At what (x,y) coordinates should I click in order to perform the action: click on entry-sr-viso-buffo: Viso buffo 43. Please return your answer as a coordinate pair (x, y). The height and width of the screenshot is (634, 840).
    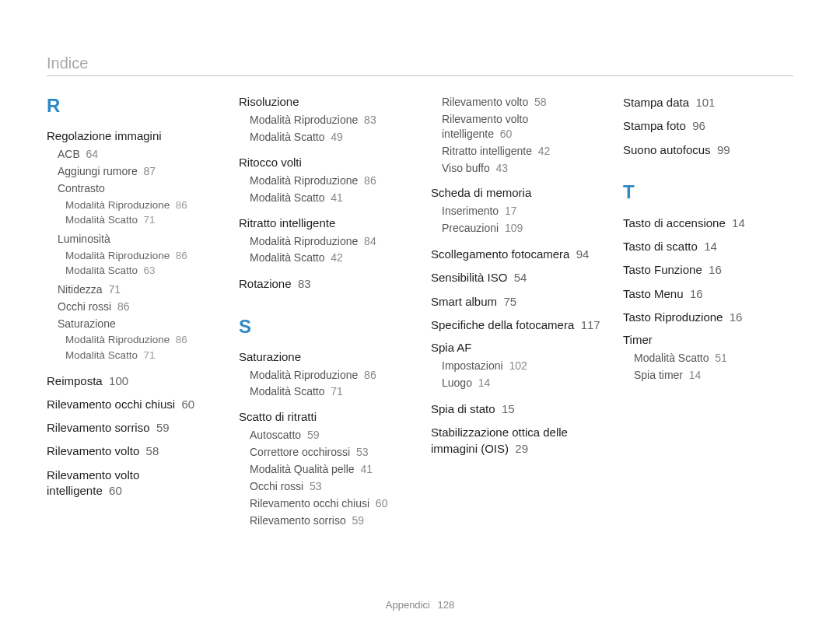
    Looking at the image, I should click on (521, 168).